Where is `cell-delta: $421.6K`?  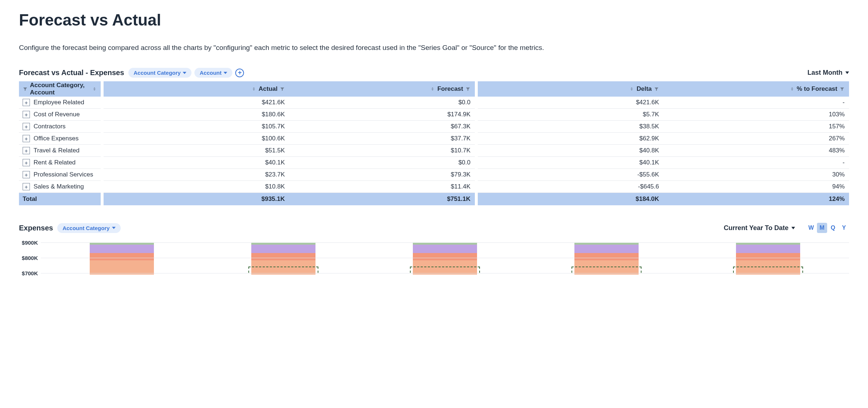
cell-delta: $421.6K is located at coordinates (570, 103).